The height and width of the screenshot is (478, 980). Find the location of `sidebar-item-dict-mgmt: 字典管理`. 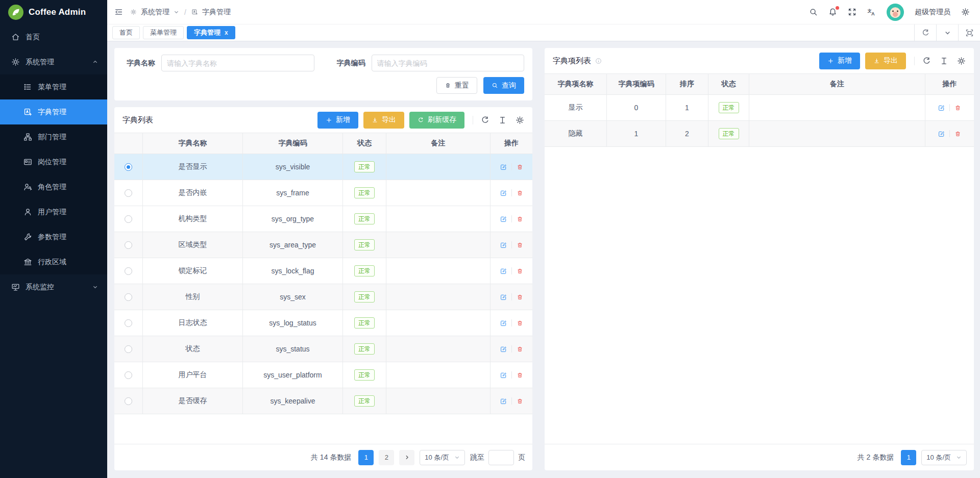

sidebar-item-dict-mgmt: 字典管理 is located at coordinates (54, 112).